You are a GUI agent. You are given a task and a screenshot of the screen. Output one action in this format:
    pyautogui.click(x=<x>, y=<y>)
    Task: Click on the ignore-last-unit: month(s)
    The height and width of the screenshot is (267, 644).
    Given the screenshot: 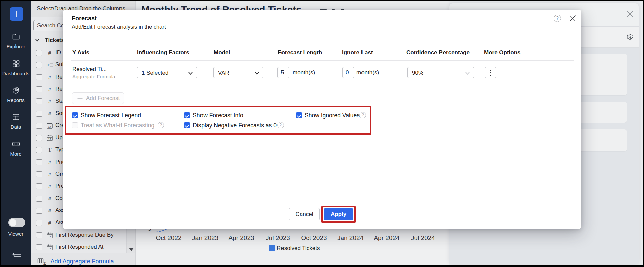 What is the action you would take?
    pyautogui.click(x=368, y=73)
    